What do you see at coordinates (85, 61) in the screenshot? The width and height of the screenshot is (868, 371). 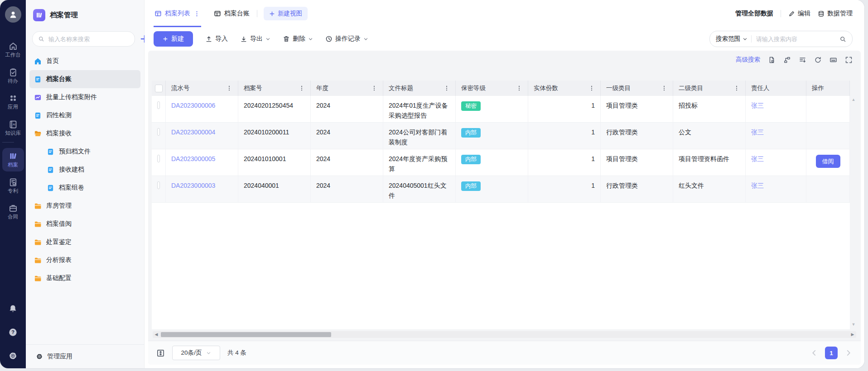 I see `sidebar-item-首页: 首页` at bounding box center [85, 61].